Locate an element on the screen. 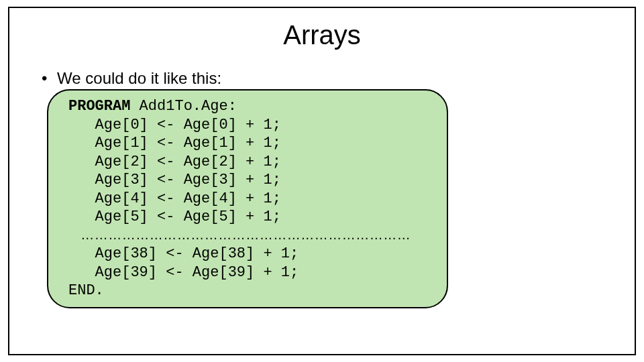 This screenshot has width=644, height=362. code-line: Age[38] <- Age[38] + 1; is located at coordinates (184, 253).